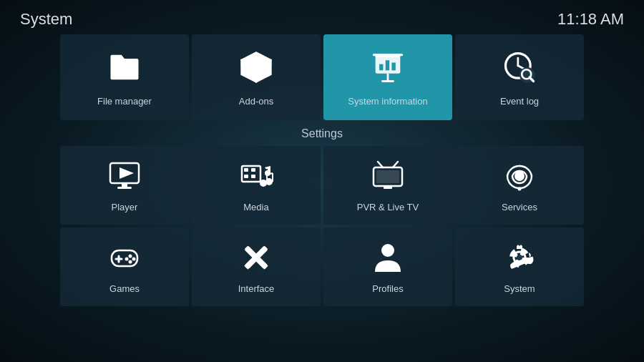  Describe the element at coordinates (519, 69) in the screenshot. I see `event-log-icon` at that location.